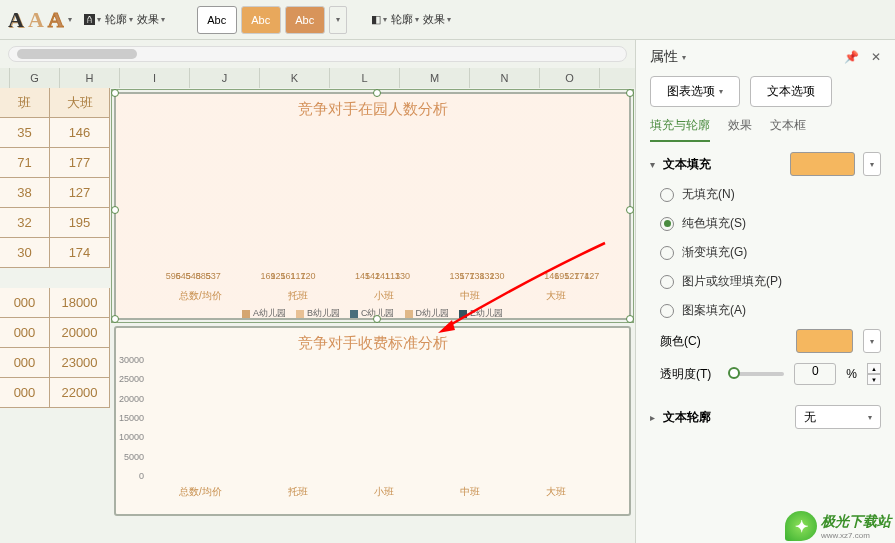  Describe the element at coordinates (690, 342) in the screenshot. I see `label-color: 颜色(C)` at that location.